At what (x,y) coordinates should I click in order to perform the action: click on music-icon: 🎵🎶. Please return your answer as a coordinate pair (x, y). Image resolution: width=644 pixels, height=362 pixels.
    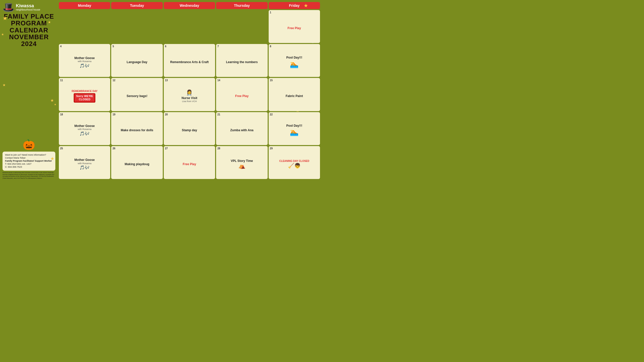
    Looking at the image, I should click on (85, 66).